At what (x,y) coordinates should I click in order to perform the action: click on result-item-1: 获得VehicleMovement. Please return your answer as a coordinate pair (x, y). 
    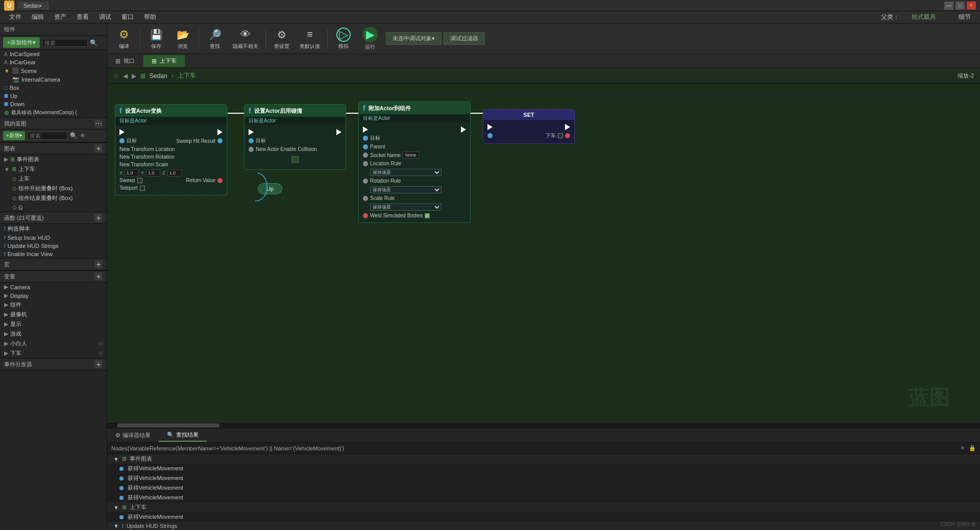
    Looking at the image, I should click on (544, 468).